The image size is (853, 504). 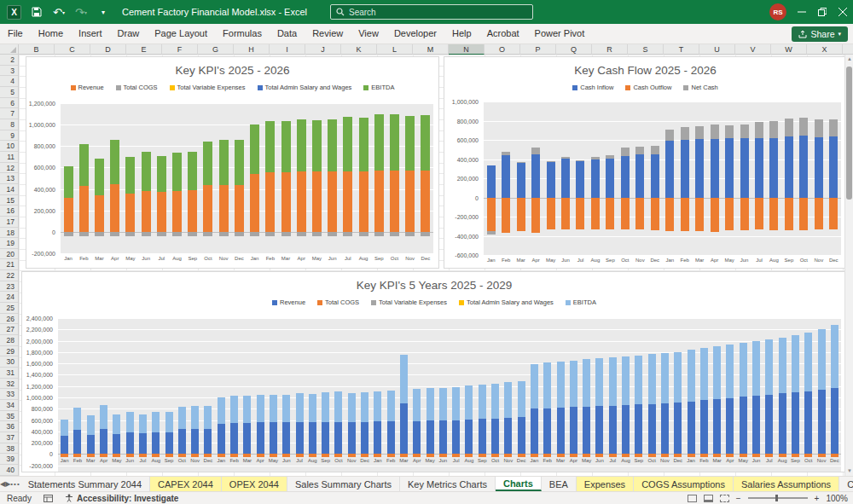 I want to click on column-header-G: G, so click(x=216, y=49).